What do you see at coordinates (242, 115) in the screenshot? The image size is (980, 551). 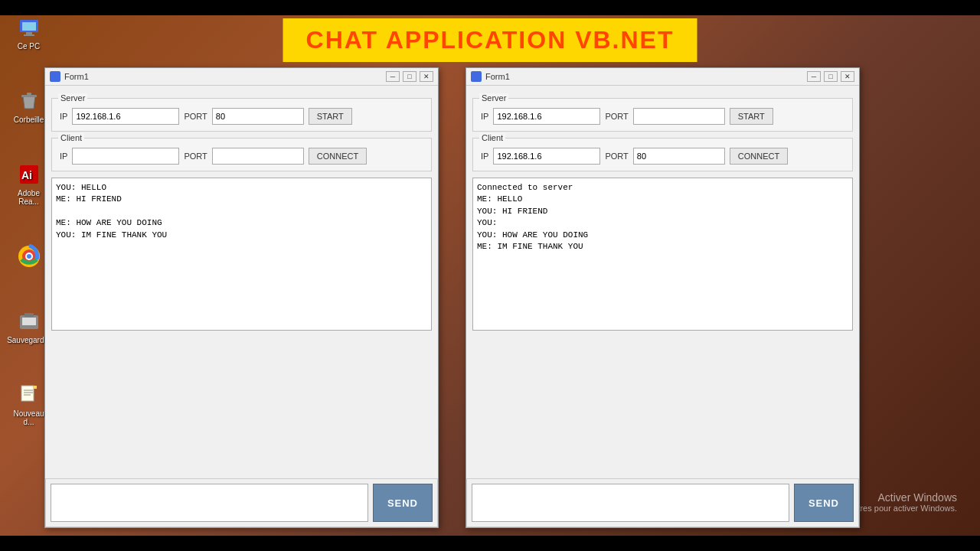 I see `server-section-left: Server IP PORT START` at bounding box center [242, 115].